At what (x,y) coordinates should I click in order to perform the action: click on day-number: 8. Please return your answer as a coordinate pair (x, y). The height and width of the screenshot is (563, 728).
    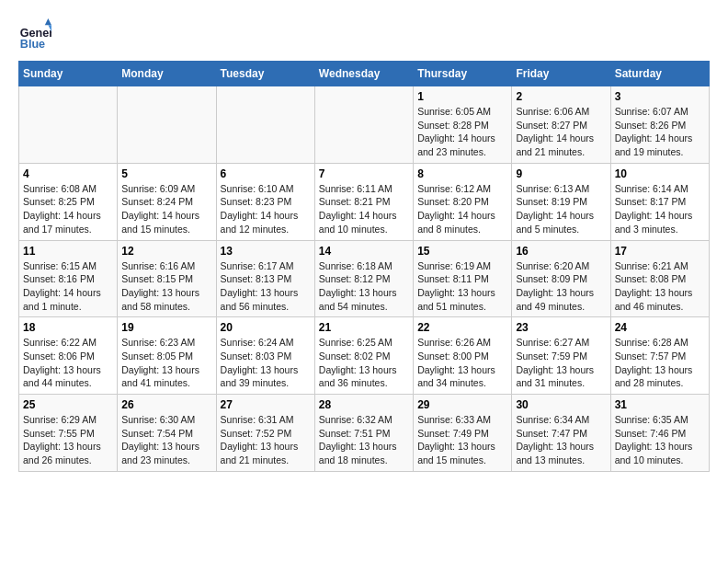
    Looking at the image, I should click on (462, 174).